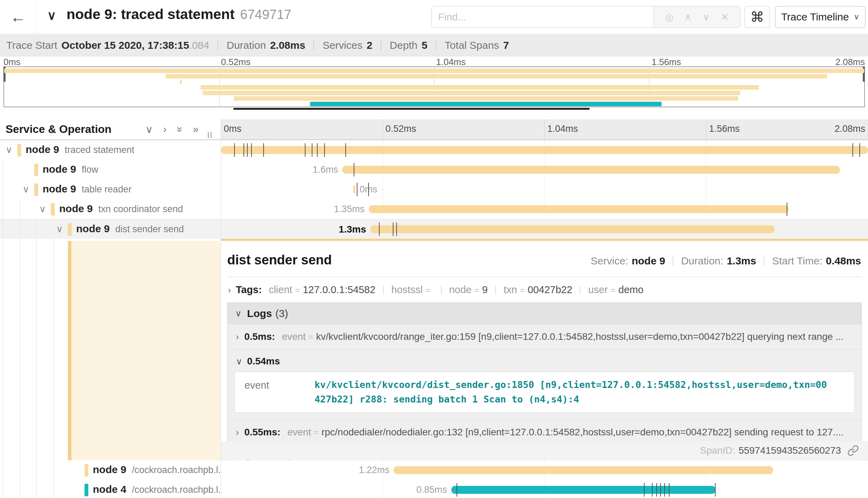  I want to click on log-value: kv/kvclient/kvcoord/range_iter.go:159 [n…, so click(580, 337).